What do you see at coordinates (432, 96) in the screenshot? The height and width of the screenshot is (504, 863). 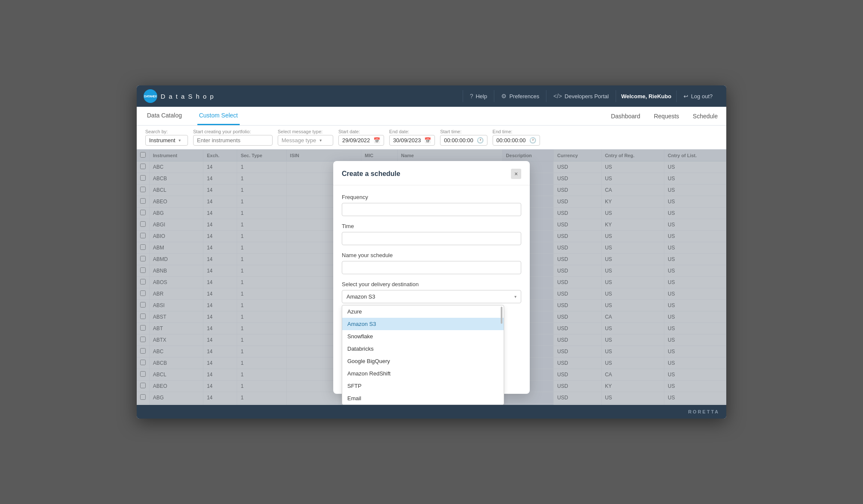 I see `header: DATAHEX D a t a S h o p ? Help ⚙ Prefere…` at bounding box center [432, 96].